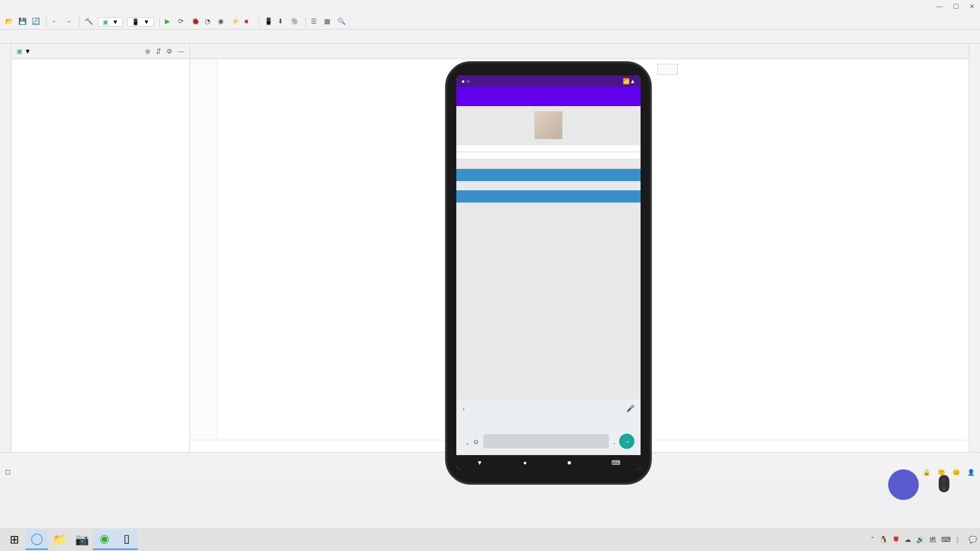  I want to click on app-content, so click(548, 253).